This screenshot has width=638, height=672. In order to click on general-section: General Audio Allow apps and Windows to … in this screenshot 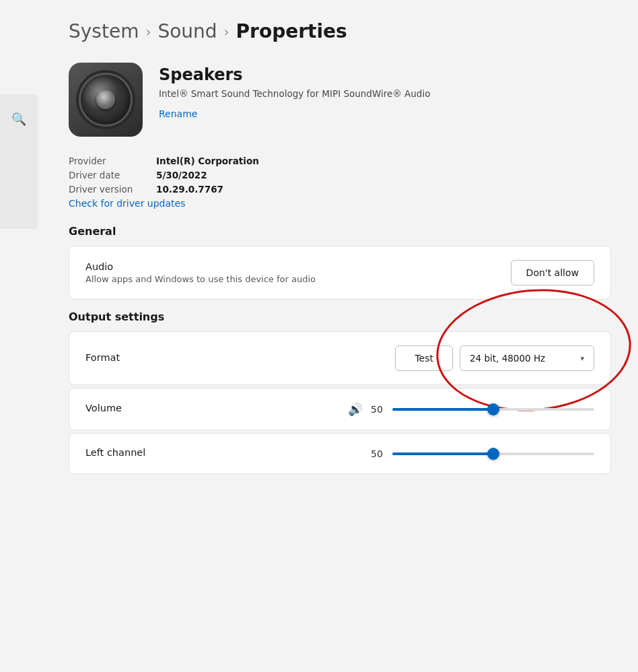, I will do `click(340, 263)`.